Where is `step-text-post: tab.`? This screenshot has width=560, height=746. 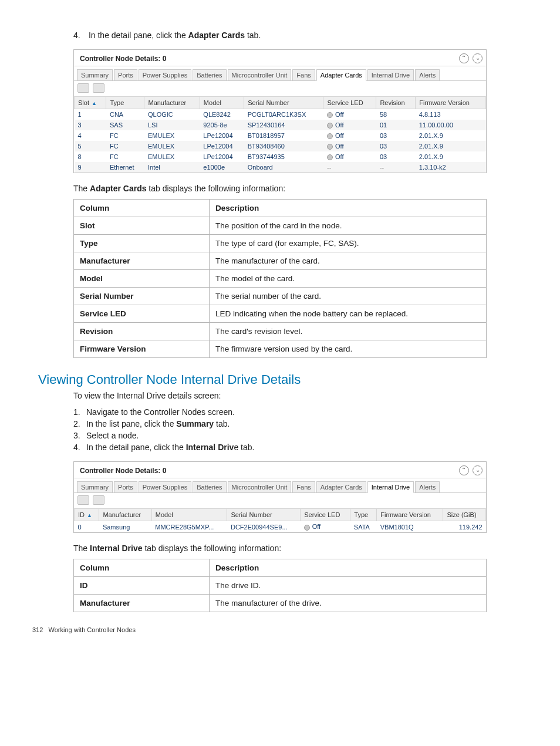 step-text-post: tab. is located at coordinates (252, 35).